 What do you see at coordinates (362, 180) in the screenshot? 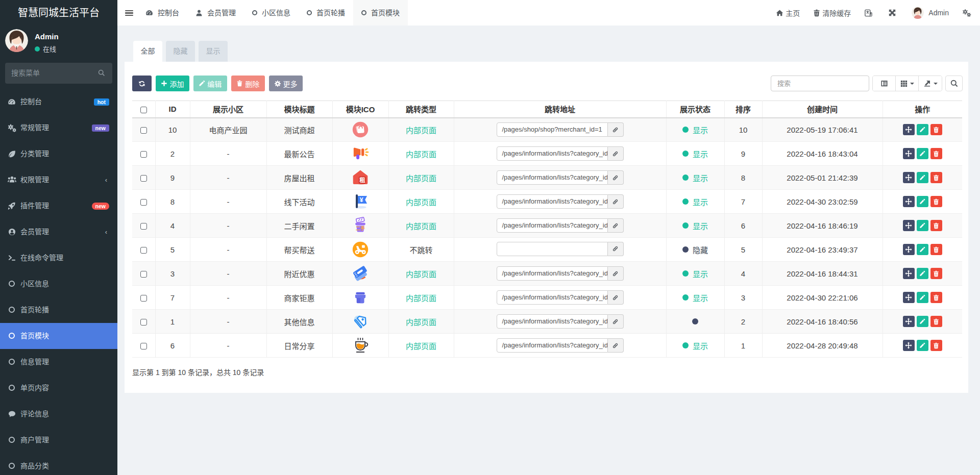
I see `svg-text: 租` at bounding box center [362, 180].